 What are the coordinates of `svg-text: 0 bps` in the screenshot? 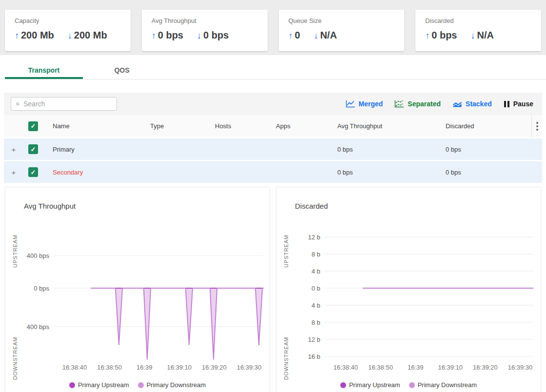 It's located at (41, 289).